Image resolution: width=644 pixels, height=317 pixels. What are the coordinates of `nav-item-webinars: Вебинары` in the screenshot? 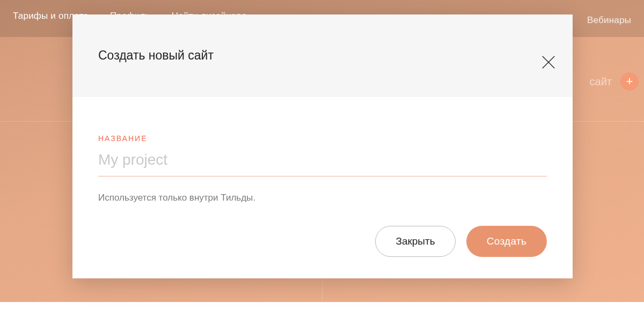 It's located at (609, 20).